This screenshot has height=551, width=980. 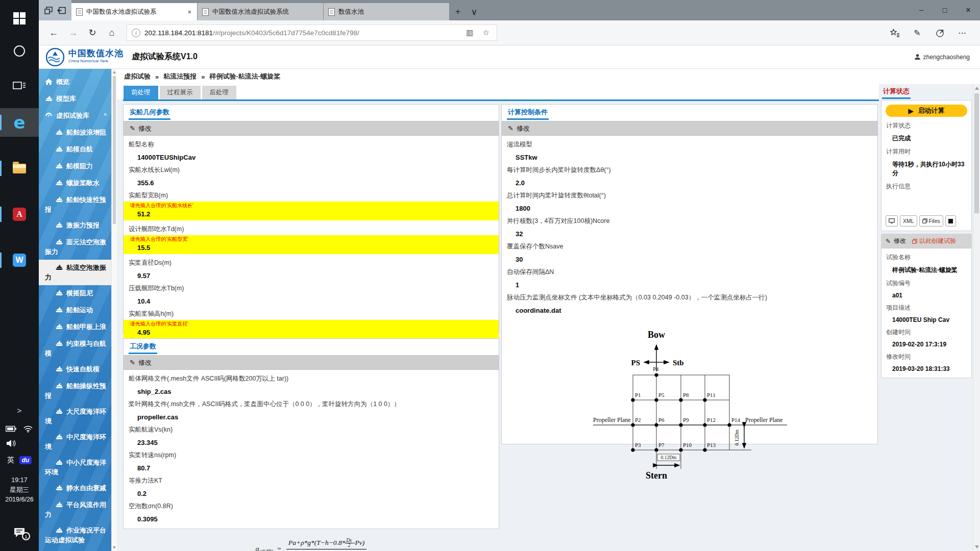 I want to click on field-value: 1, so click(x=694, y=285).